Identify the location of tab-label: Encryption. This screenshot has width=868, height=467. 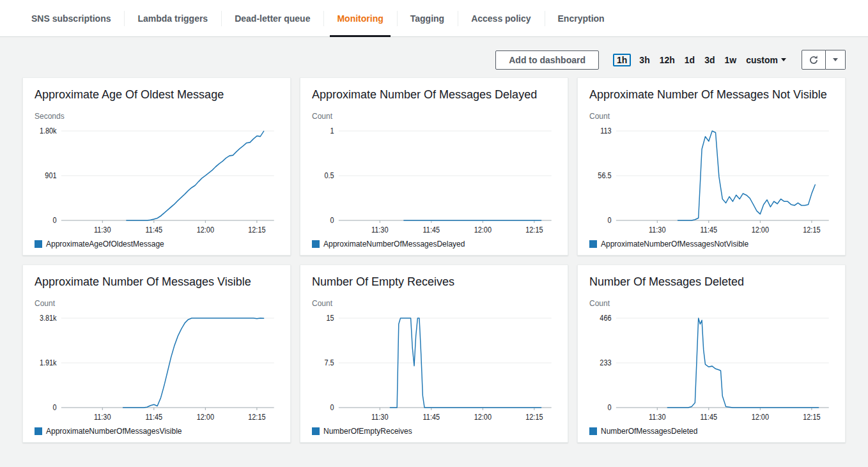
(582, 19).